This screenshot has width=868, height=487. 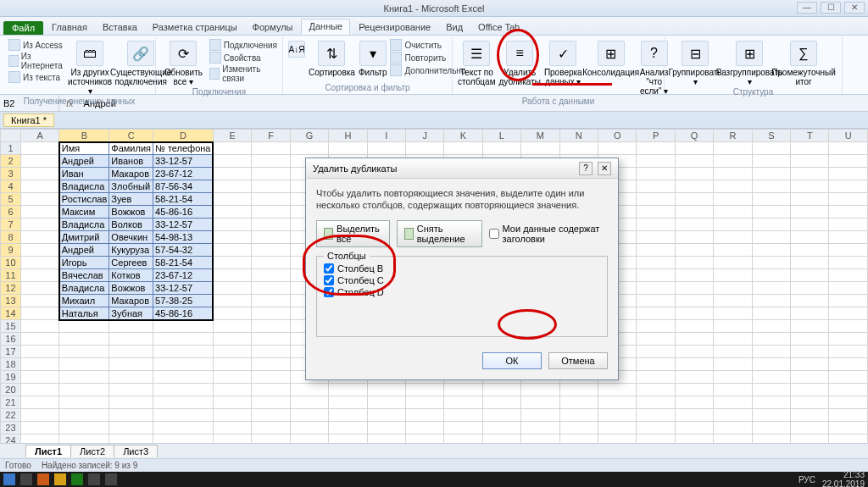 I want to click on cell: Вожжов, so click(x=131, y=212).